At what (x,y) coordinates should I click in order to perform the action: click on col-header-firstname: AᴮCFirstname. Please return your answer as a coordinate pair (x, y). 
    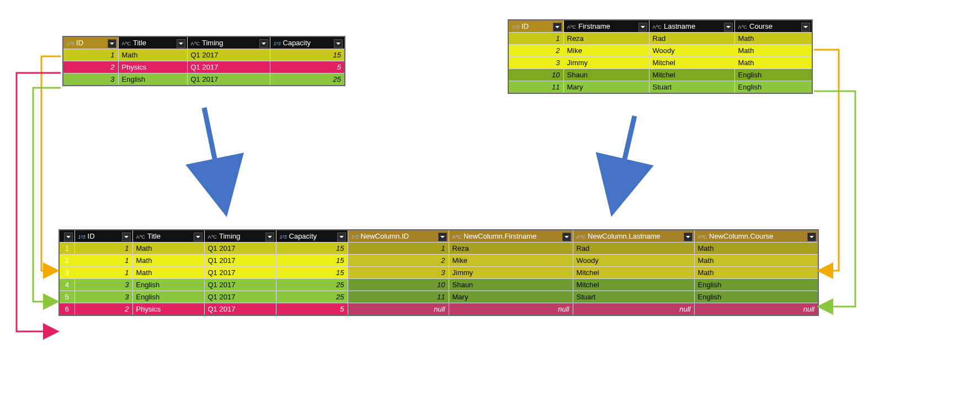
    Looking at the image, I should click on (606, 27).